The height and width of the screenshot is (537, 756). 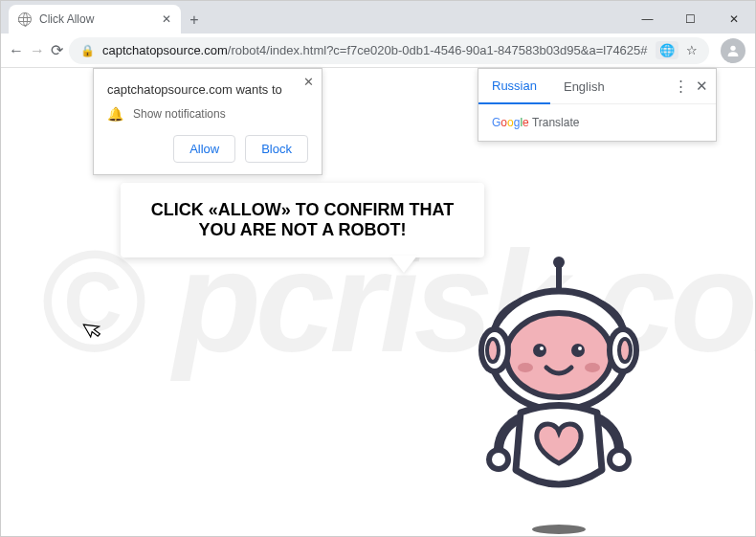 I want to click on tab-title: Click Allow, so click(x=97, y=19).